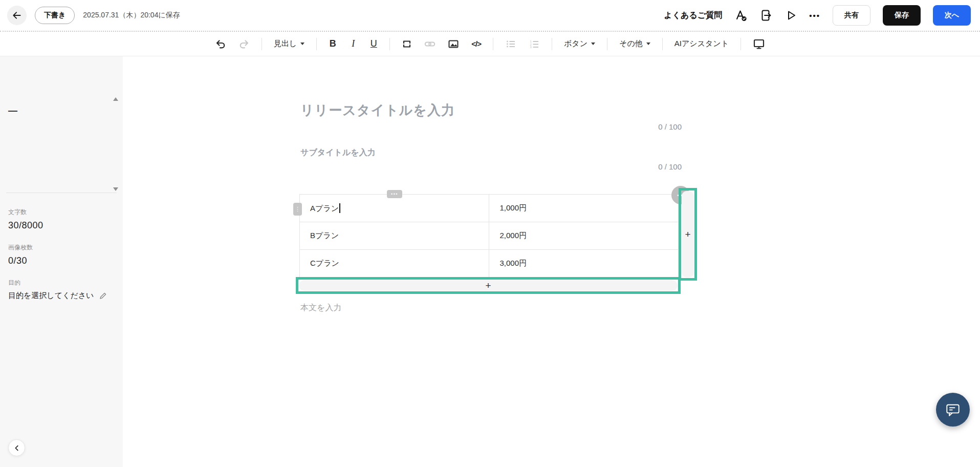 The width and height of the screenshot is (980, 467). Describe the element at coordinates (576, 44) in the screenshot. I see `button-insert-label: ボタン` at that location.